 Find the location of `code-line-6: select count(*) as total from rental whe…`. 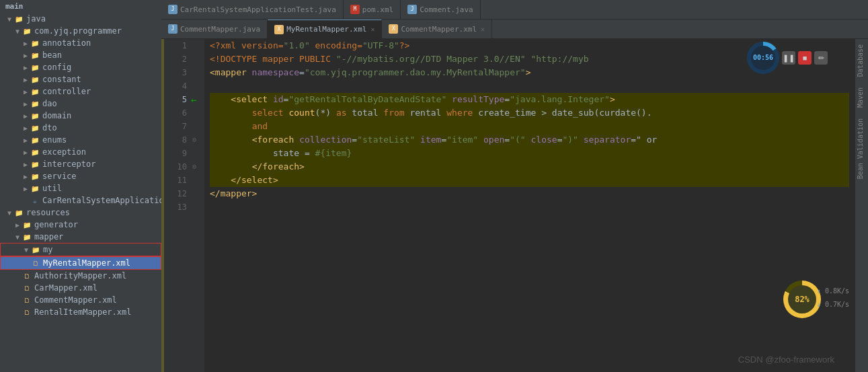

code-line-6: select count(*) as total from rental whe… is located at coordinates (530, 113).